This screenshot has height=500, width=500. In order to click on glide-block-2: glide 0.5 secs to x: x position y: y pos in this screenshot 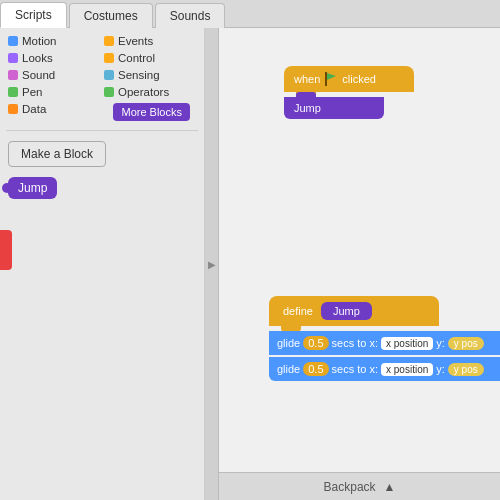, I will do `click(384, 369)`.